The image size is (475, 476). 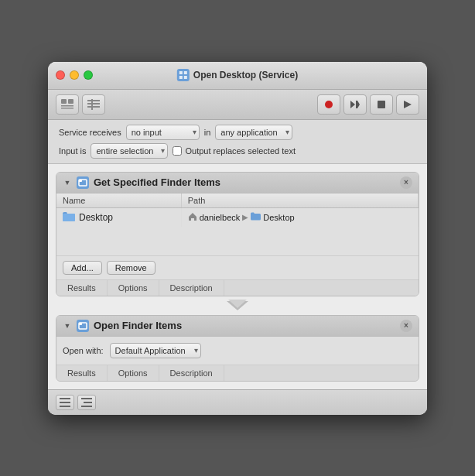 What do you see at coordinates (238, 373) in the screenshot?
I see `block2-tabs: Results Options Description` at bounding box center [238, 373].